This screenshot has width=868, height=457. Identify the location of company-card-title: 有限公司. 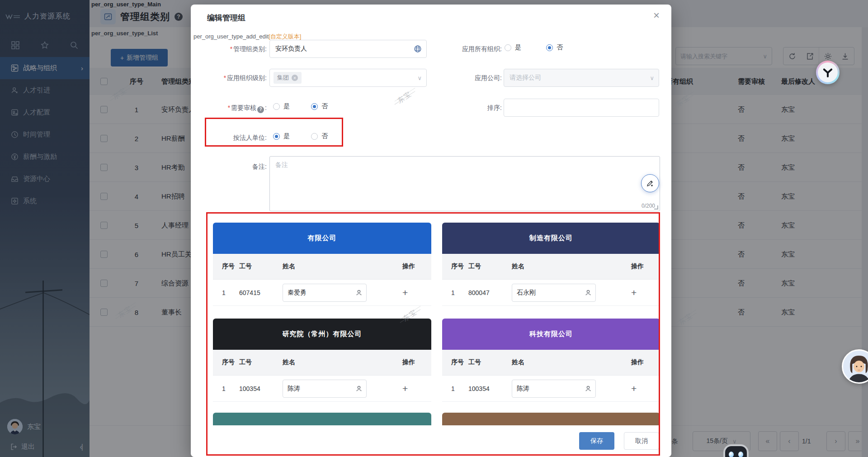
(322, 238).